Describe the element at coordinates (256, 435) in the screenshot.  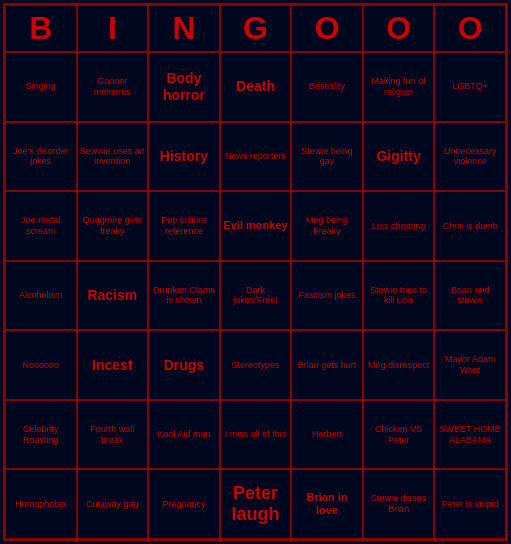
I see `grid-cell-5-3: I miss all of this` at that location.